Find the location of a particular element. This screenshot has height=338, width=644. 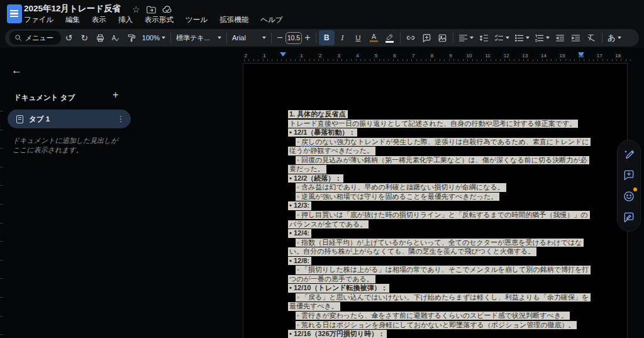

titlebar: 2025年12月トレード反省 ☆ ファイル 編集 表示 挿入 表示形式 ツール … is located at coordinates (322, 14).